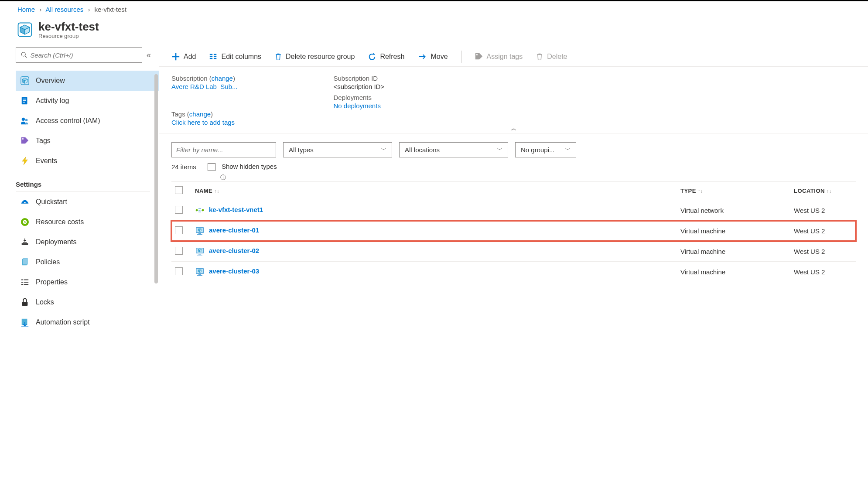  I want to click on delete-button: Delete, so click(551, 57).